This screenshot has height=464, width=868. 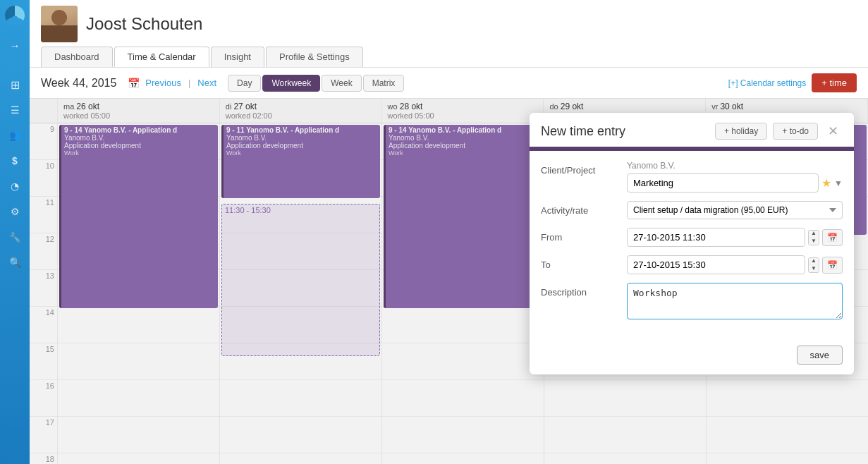 What do you see at coordinates (207, 83) in the screenshot?
I see `next-button: Next` at bounding box center [207, 83].